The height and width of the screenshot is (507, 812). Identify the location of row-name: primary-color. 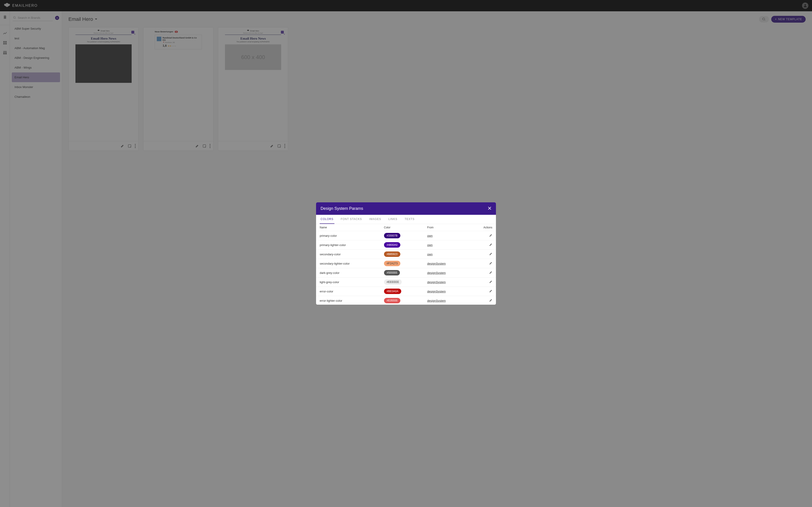
(348, 236).